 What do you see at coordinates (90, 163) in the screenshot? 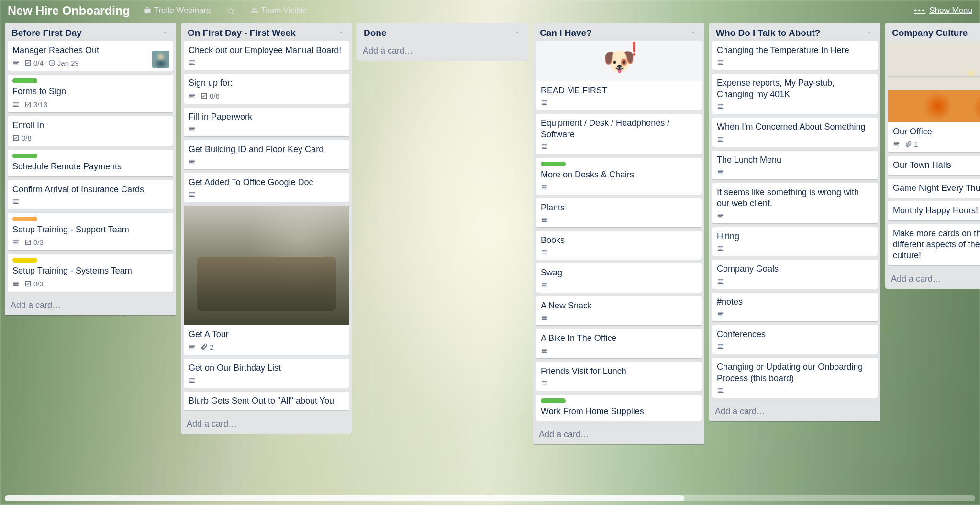
I see `card: Schedule Remote Payments` at bounding box center [90, 163].